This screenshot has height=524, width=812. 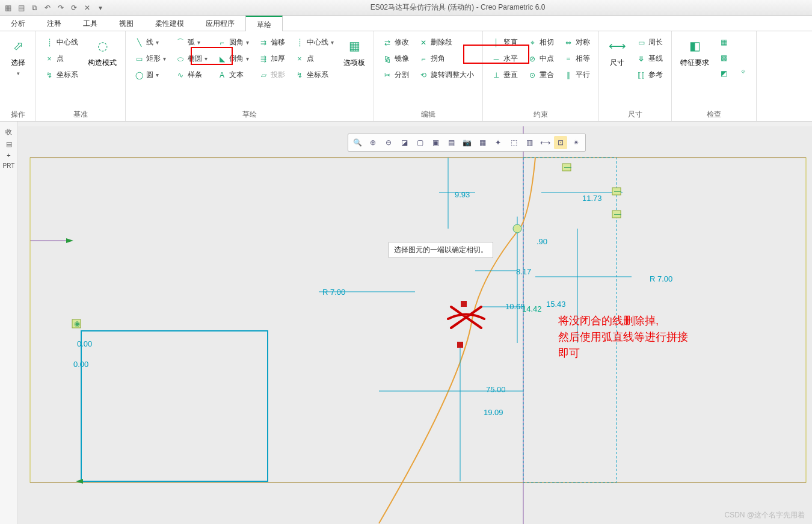 What do you see at coordinates (74, 8) in the screenshot?
I see `qat-regen-icon: ⟳` at bounding box center [74, 8].